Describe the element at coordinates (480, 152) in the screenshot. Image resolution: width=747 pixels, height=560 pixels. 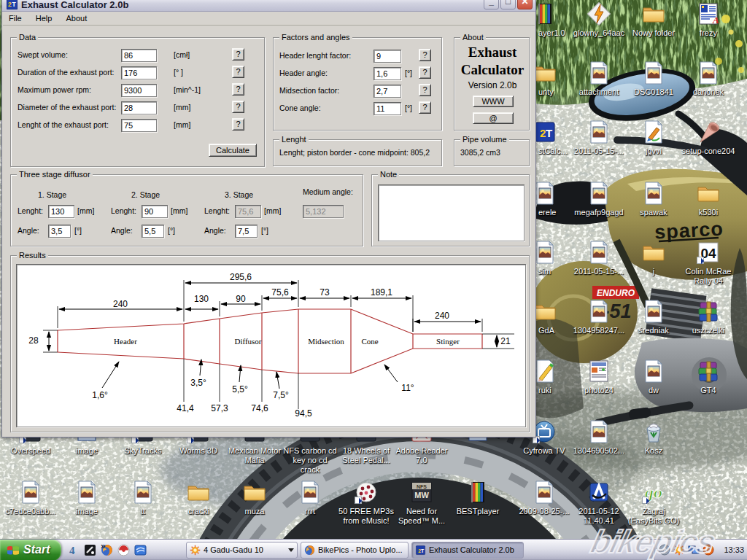
I see `pipe-volume-text: 3085,2 cm3` at that location.